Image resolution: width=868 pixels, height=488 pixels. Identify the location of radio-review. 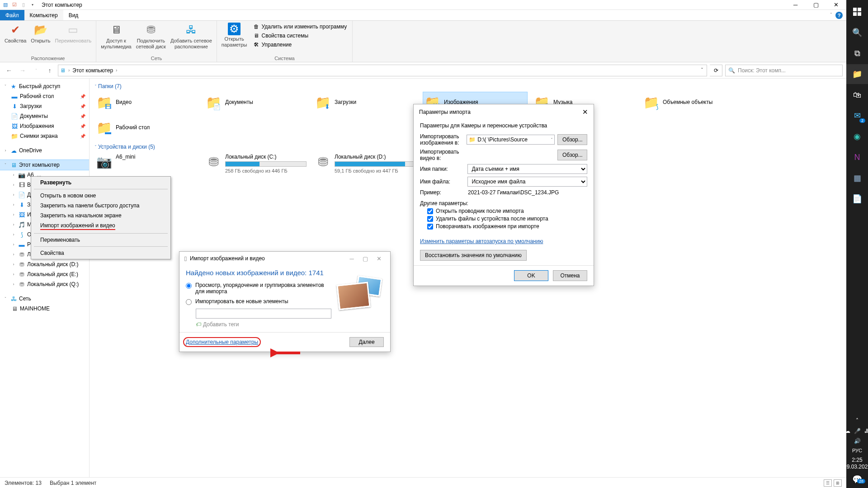
(189, 286).